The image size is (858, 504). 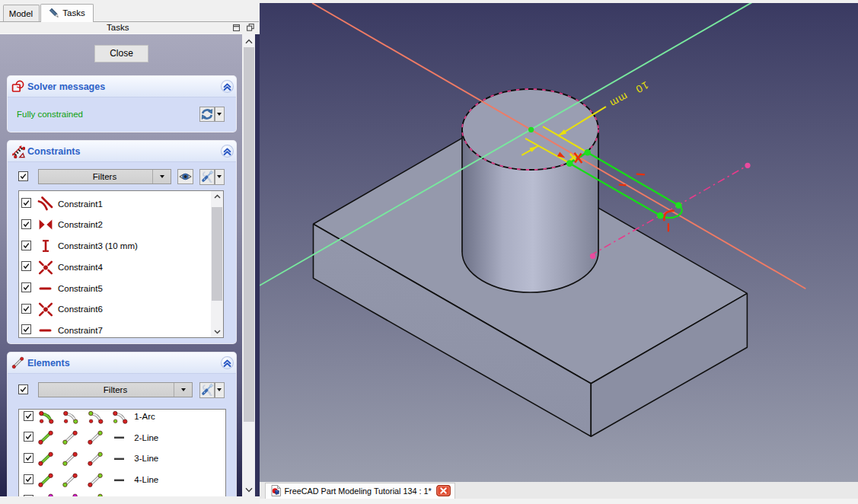 What do you see at coordinates (97, 246) in the screenshot?
I see `constraint-label: Constraint3 (10 mm)` at bounding box center [97, 246].